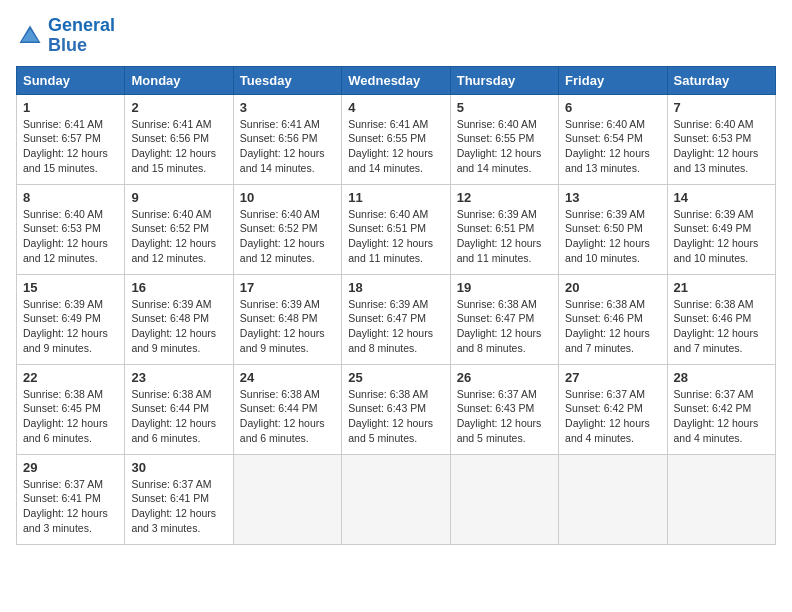 The height and width of the screenshot is (612, 792). What do you see at coordinates (396, 108) in the screenshot?
I see `day-number: 4` at bounding box center [396, 108].